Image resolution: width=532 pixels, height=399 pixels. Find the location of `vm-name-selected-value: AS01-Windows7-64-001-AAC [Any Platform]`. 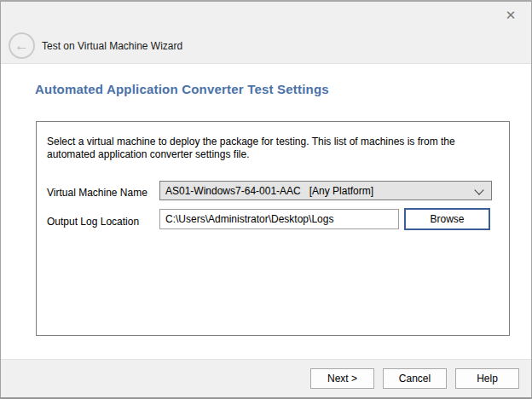

vm-name-selected-value: AS01-Windows7-64-001-AAC [Any Platform] is located at coordinates (267, 191).